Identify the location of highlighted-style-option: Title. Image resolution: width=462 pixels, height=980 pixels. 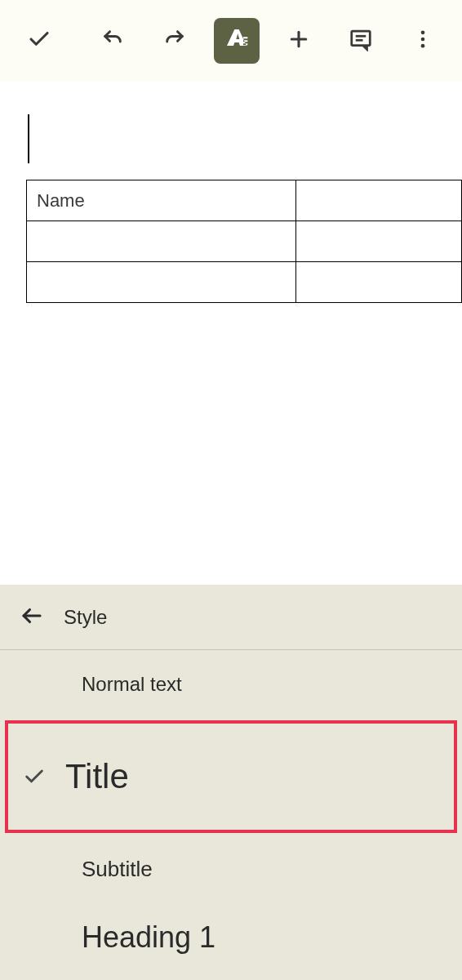
(231, 777).